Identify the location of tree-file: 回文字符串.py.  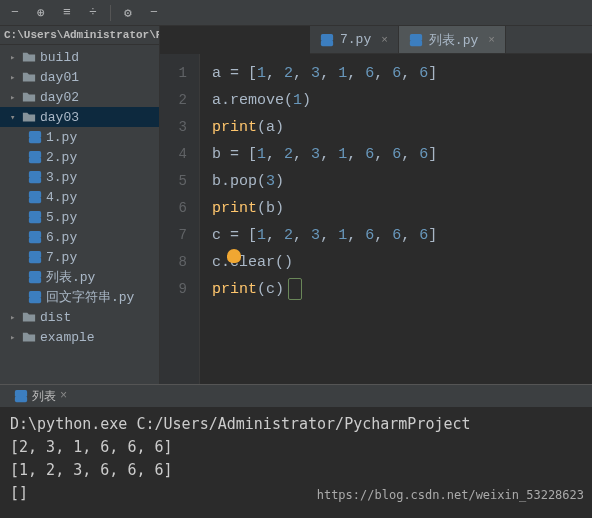
(80, 297).